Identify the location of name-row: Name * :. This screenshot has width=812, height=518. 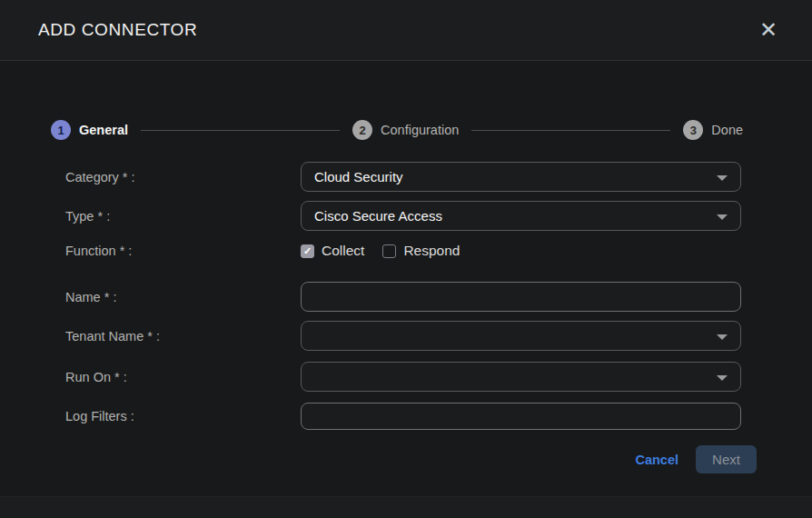
(439, 296).